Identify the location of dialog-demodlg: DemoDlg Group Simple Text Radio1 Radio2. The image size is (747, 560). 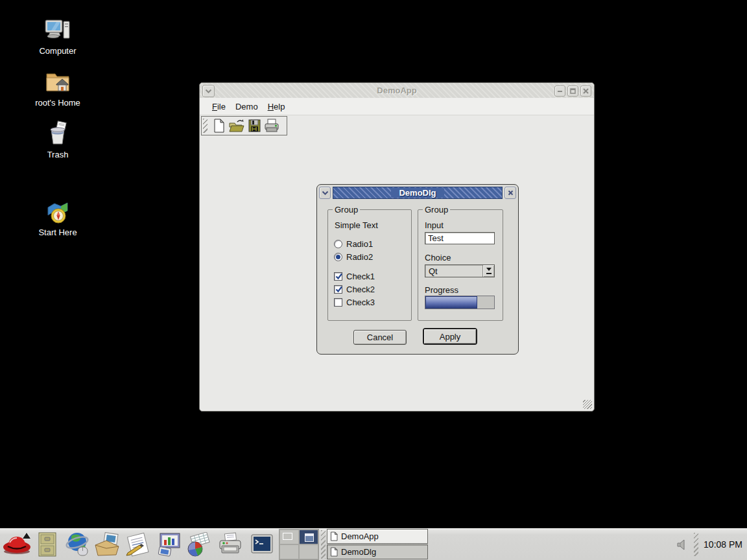
(418, 270).